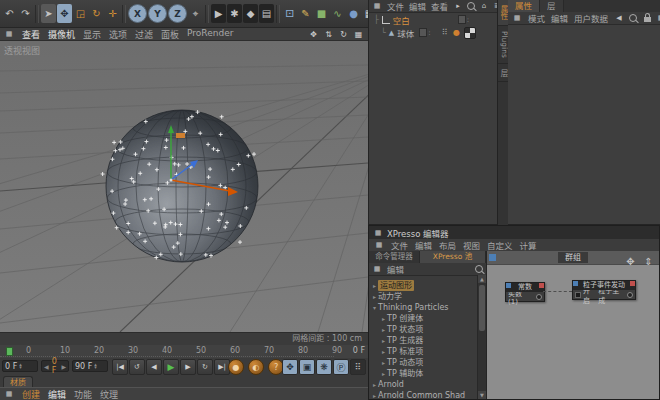 The height and width of the screenshot is (400, 660). What do you see at coordinates (354, 14) in the screenshot?
I see `environment-icon: ●` at bounding box center [354, 14].